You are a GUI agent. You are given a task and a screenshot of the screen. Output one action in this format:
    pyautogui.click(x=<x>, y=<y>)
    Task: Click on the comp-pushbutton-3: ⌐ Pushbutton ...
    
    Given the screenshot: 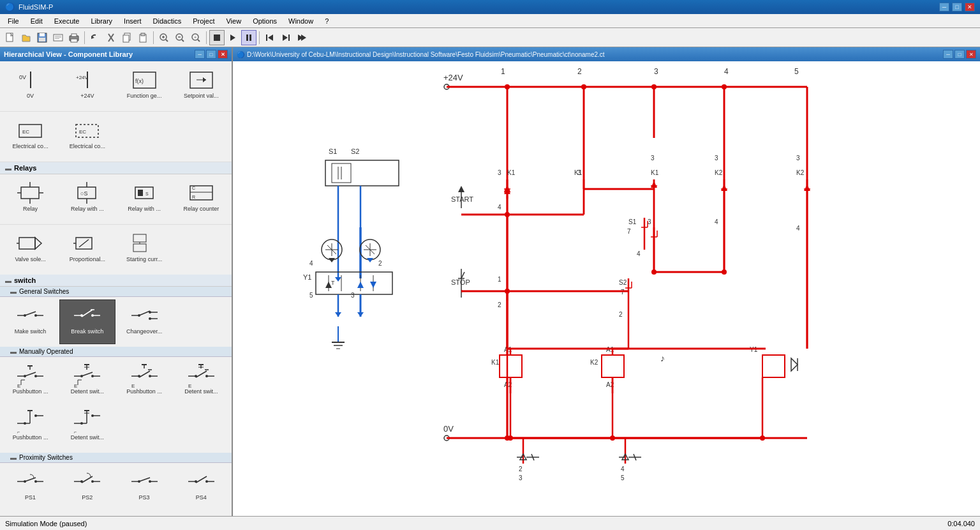 What is the action you would take?
    pyautogui.click(x=31, y=428)
    